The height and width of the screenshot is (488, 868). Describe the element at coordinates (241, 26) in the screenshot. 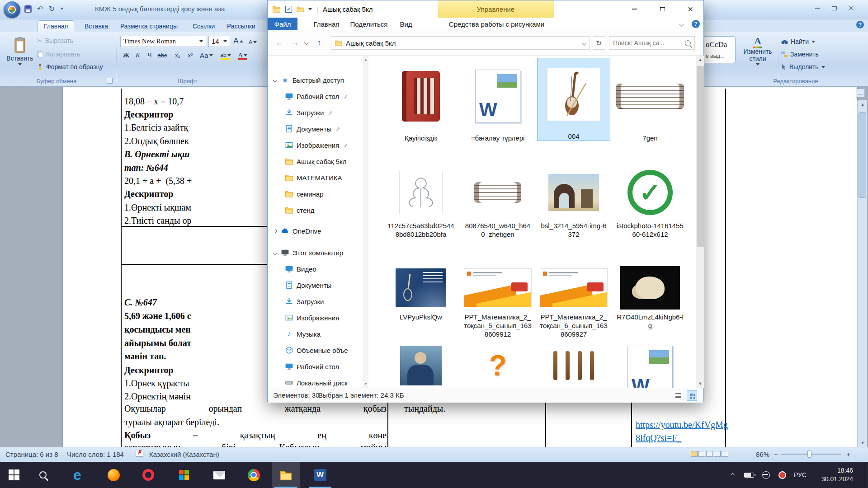

I see `tab-mailings: Рассылки` at that location.